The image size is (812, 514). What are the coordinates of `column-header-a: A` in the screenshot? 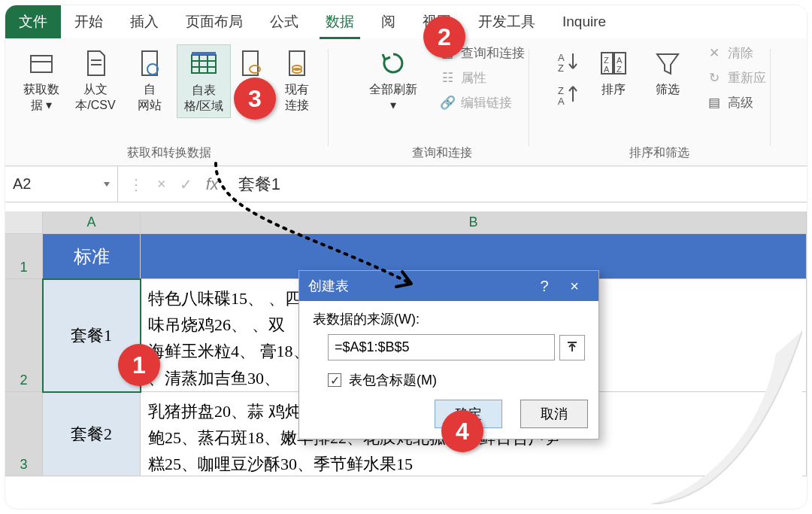 It's located at (92, 223).